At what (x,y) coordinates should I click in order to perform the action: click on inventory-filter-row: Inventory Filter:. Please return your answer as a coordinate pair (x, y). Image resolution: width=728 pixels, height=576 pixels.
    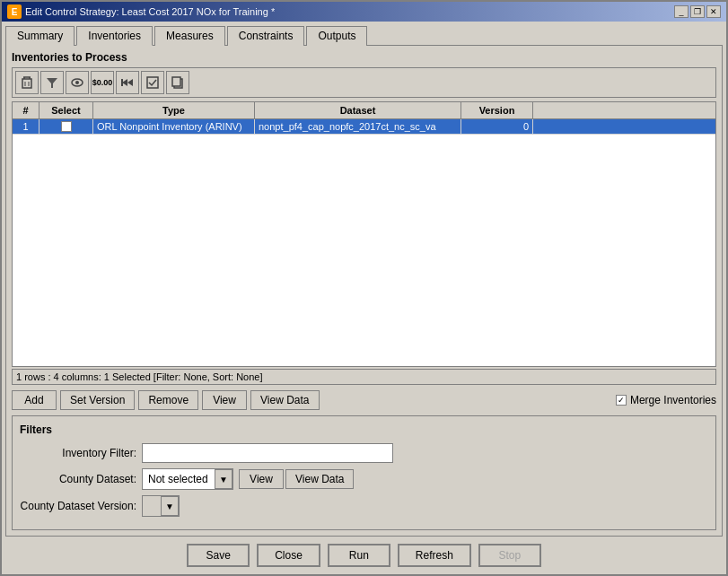
    Looking at the image, I should click on (364, 453).